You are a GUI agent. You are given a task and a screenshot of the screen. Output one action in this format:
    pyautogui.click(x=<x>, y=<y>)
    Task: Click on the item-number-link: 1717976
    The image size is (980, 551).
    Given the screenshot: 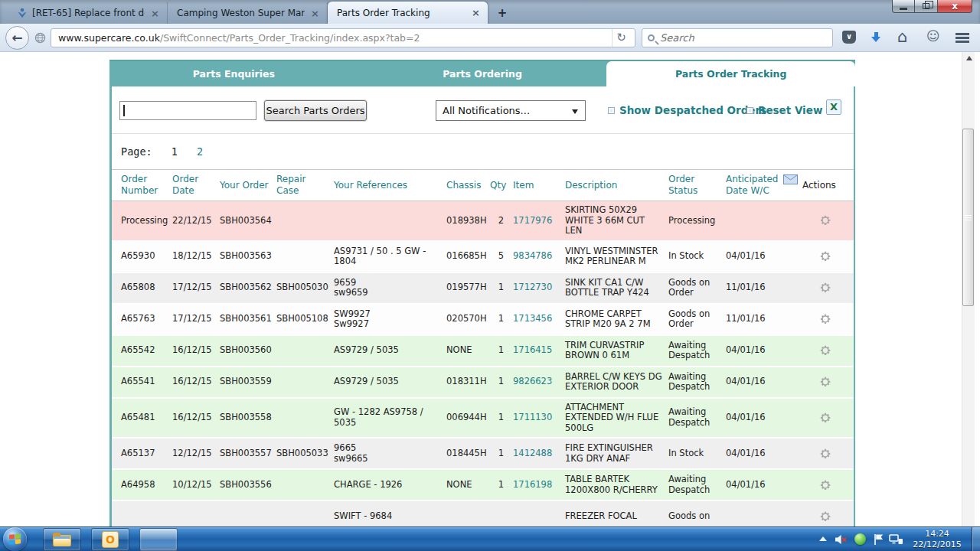 What is the action you would take?
    pyautogui.click(x=533, y=220)
    